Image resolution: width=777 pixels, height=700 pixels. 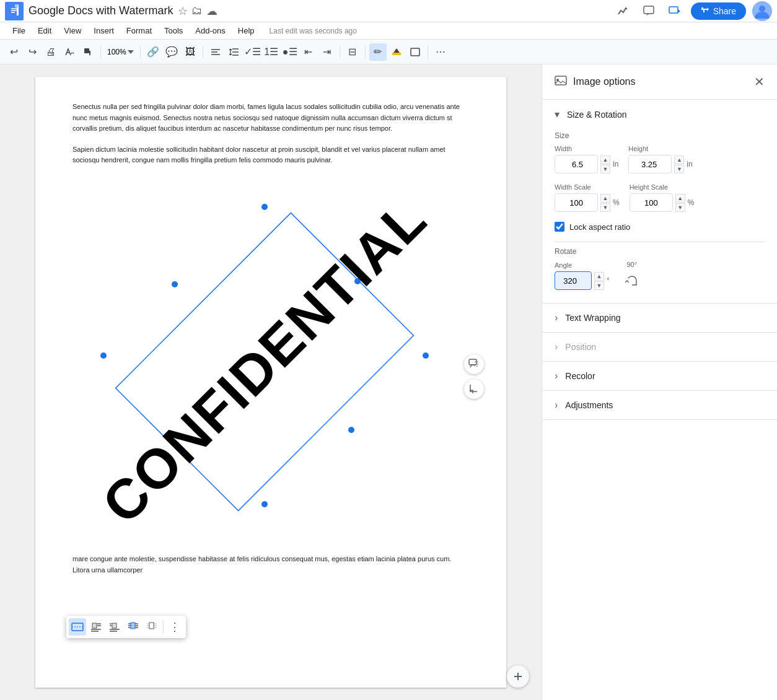 I want to click on image-crop-button, so click(x=474, y=389).